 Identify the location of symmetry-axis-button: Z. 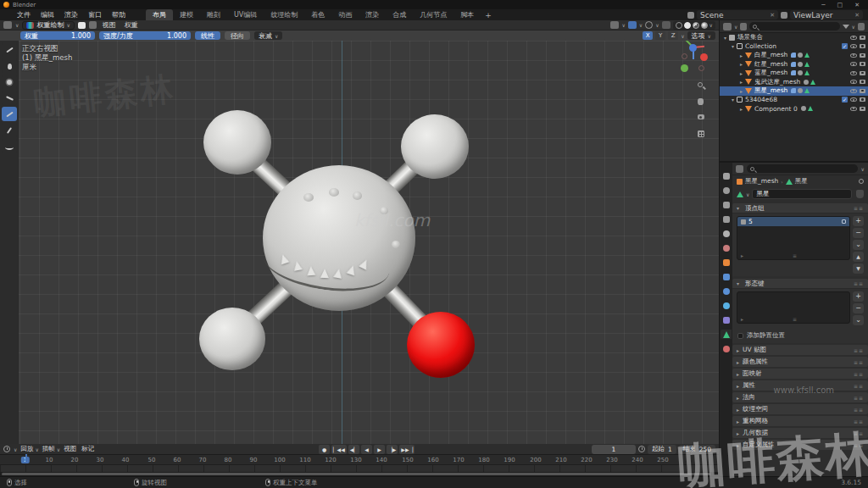
(673, 36).